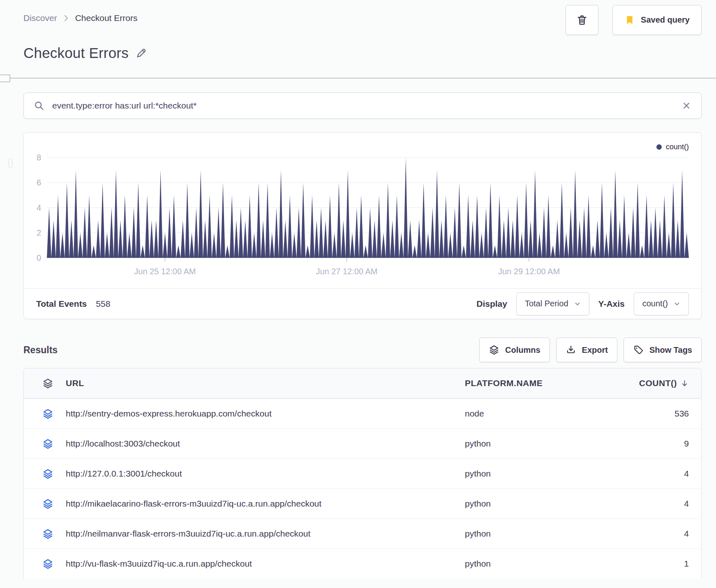  What do you see at coordinates (363, 17) in the screenshot?
I see `page-header: Discover Checkout Errors Saved query` at bounding box center [363, 17].